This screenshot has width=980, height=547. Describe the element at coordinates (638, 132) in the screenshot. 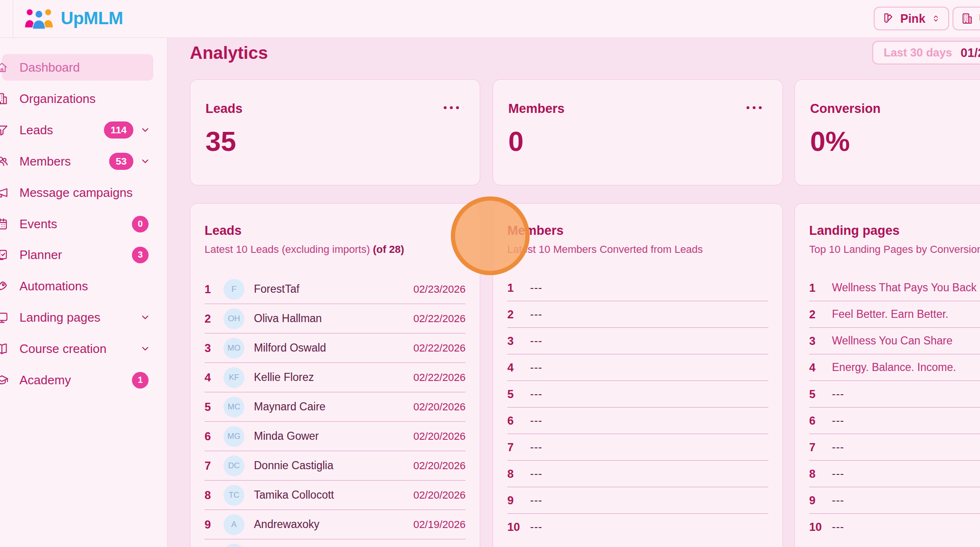

I see `members-stat-card: Members 0` at that location.